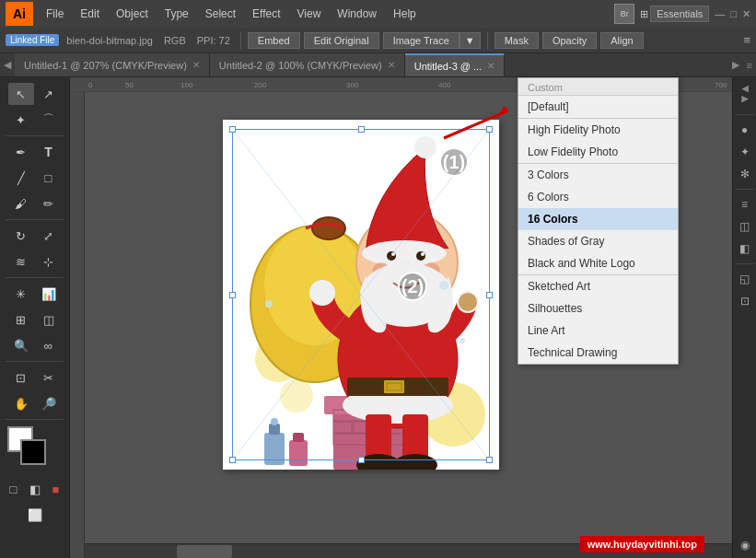 The height and width of the screenshot is (558, 756). What do you see at coordinates (21, 320) in the screenshot?
I see `mesh-tool: ⊞` at bounding box center [21, 320].